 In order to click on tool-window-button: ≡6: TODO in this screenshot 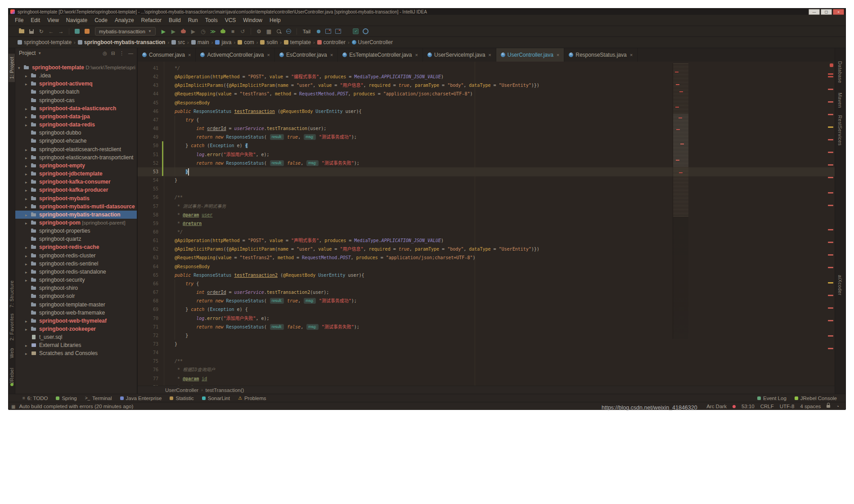, I will do `click(35, 398)`.